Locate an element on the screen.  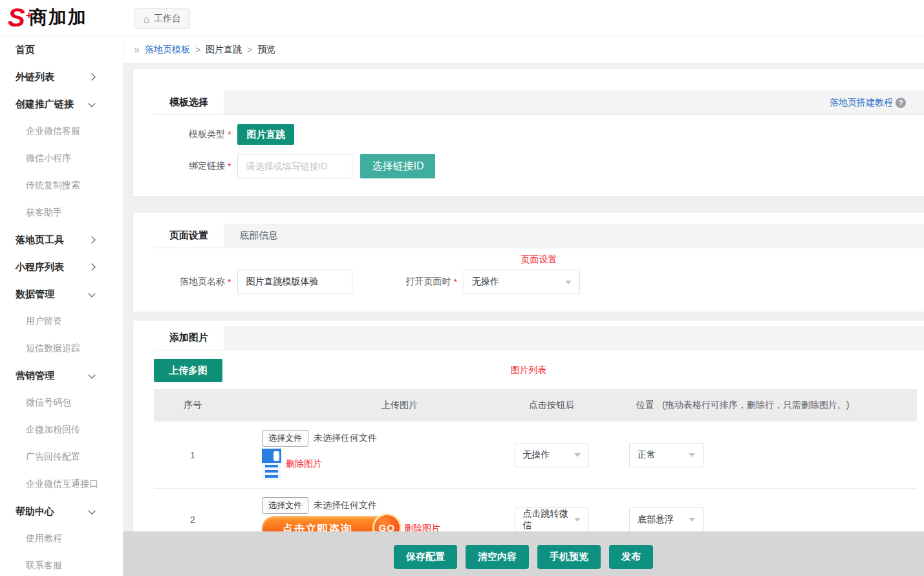
landing-tutorial-link: 落地页搭建教程 ? is located at coordinates (868, 102).